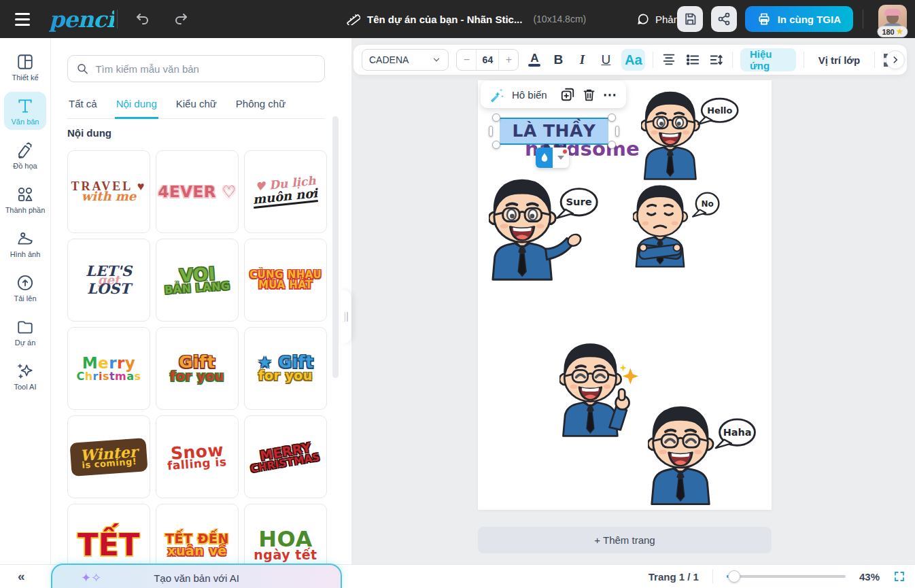 The image size is (915, 588). What do you see at coordinates (617, 131) in the screenshot?
I see `selection-handle-right` at bounding box center [617, 131].